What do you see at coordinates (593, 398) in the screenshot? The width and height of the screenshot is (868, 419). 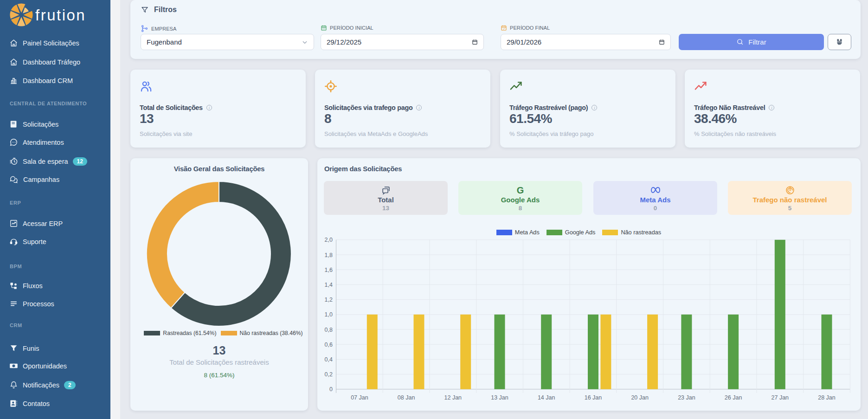 I see `svg-text: 16 Jan` at bounding box center [593, 398].